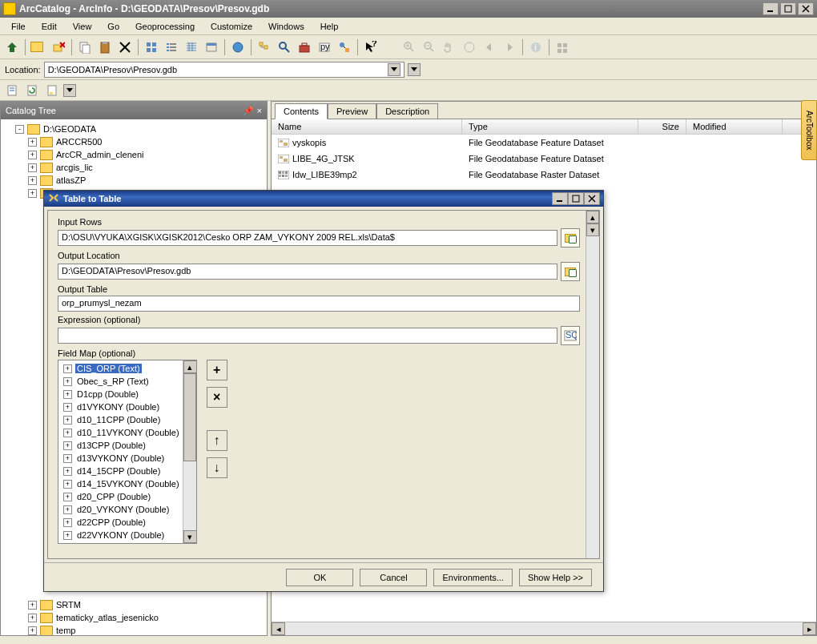 Image resolution: width=817 pixels, height=644 pixels. What do you see at coordinates (509, 47) in the screenshot?
I see `tb-forward-icon` at bounding box center [509, 47].